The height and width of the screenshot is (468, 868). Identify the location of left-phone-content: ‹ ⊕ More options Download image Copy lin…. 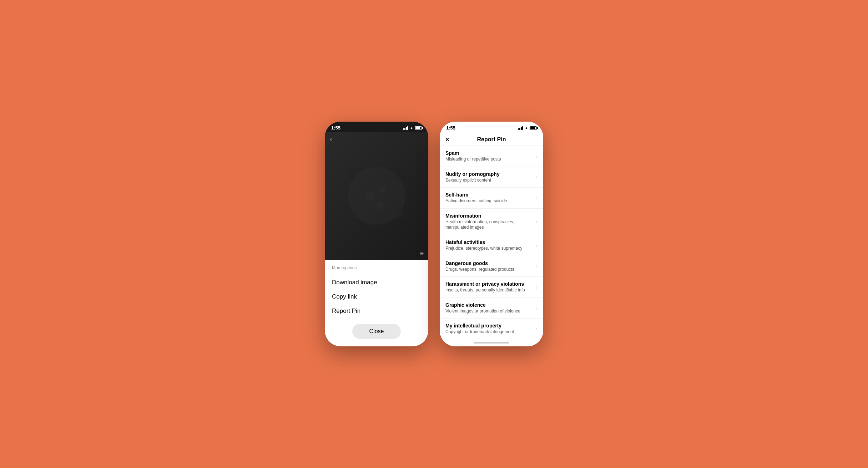
(377, 239).